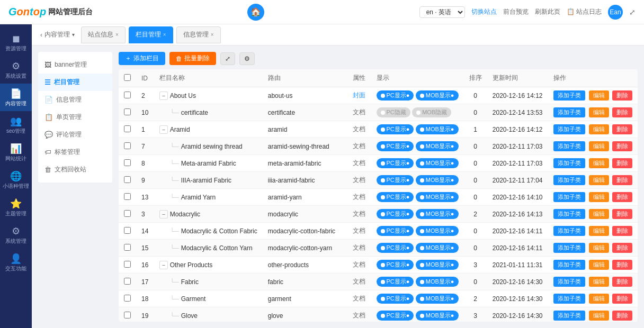  I want to click on nav-recycle: 🗑 文档回收站, so click(75, 169).